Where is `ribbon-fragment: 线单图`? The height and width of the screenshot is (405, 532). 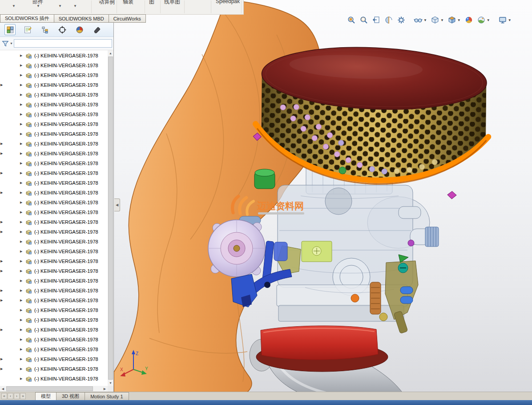
ribbon-fragment: 线单图 is located at coordinates (172, 3).